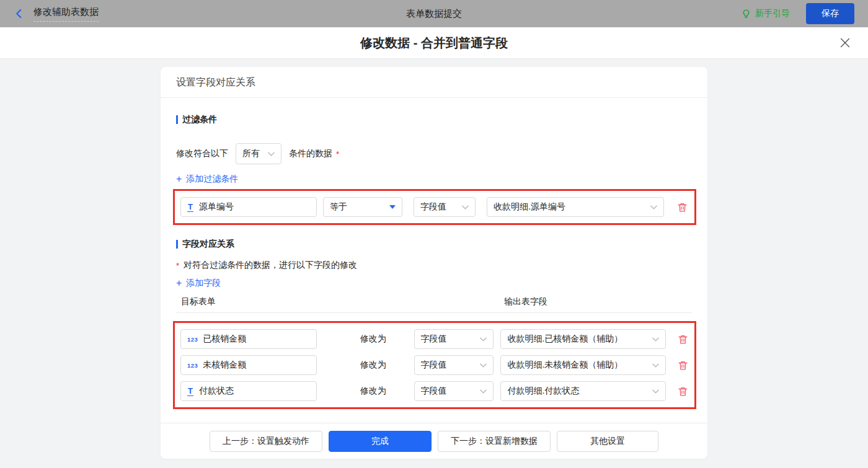 The height and width of the screenshot is (468, 868). I want to click on add-field-link: + 添加字段, so click(198, 283).